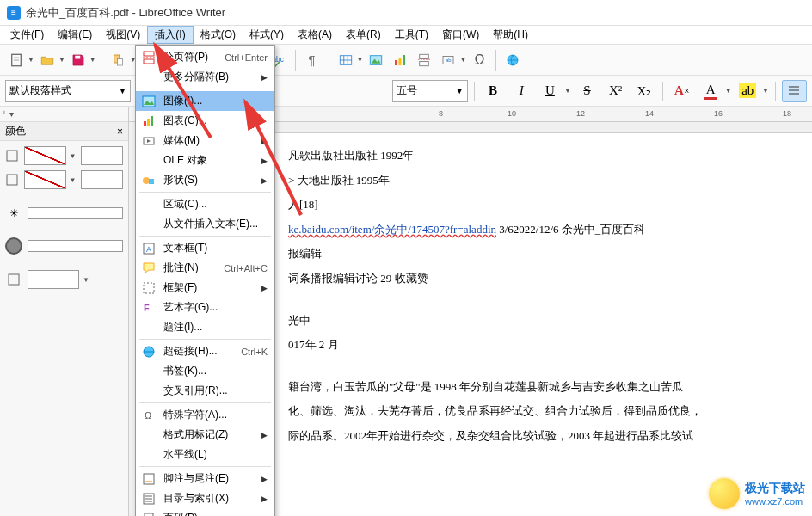 The width and height of the screenshot is (812, 516). I want to click on menu-item-label: 分页符(P), so click(191, 57).